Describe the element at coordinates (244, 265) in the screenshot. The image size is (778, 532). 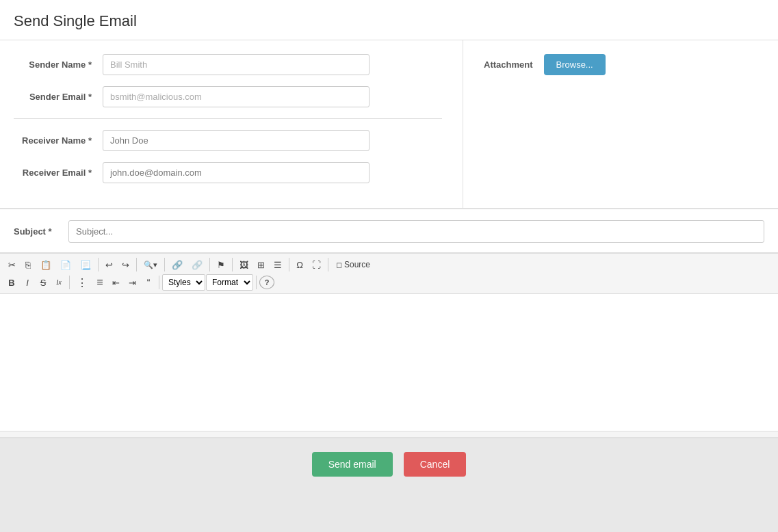
I see `image-button: 🖼` at that location.